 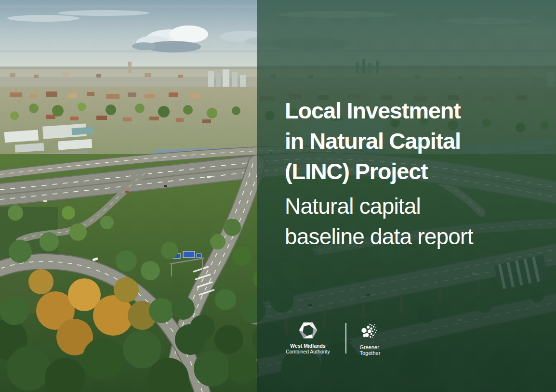 What do you see at coordinates (370, 348) in the screenshot?
I see `greener-line-1: Greener` at bounding box center [370, 348].